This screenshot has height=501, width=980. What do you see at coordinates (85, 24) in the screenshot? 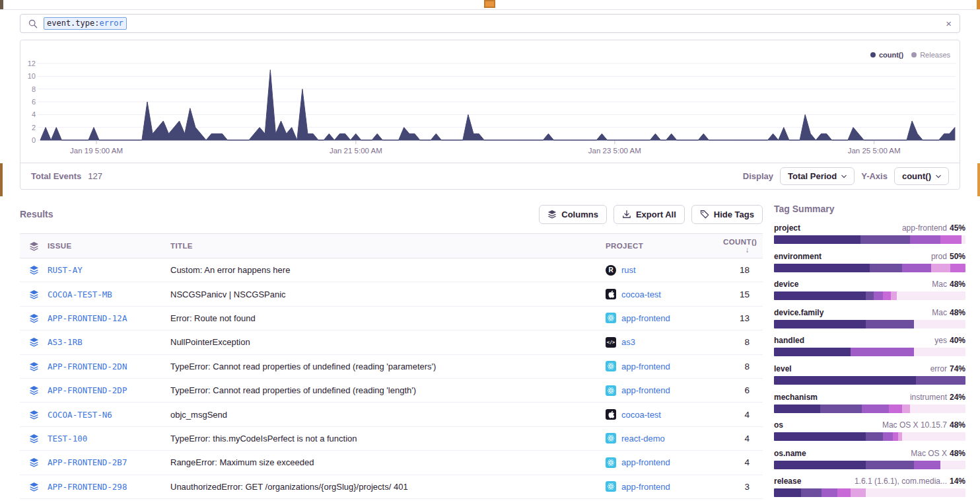
I see `search-query-token: event.type:error` at bounding box center [85, 24].